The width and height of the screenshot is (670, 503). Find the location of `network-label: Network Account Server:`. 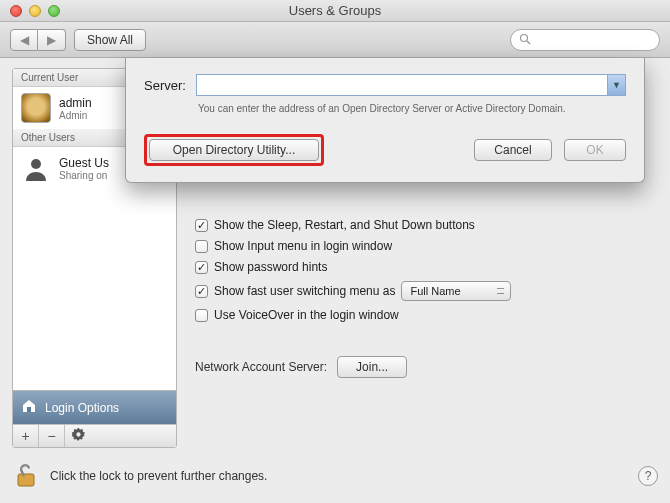

network-label: Network Account Server: is located at coordinates (261, 367).